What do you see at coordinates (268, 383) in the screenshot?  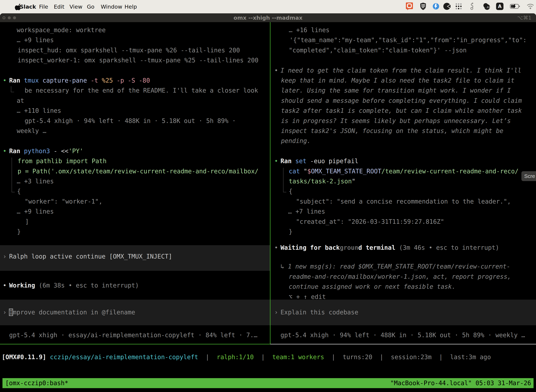 I see `tmux-status-bar: [omx-cczip0:bash* "MacBook-Pro-44.local"…` at bounding box center [268, 383].